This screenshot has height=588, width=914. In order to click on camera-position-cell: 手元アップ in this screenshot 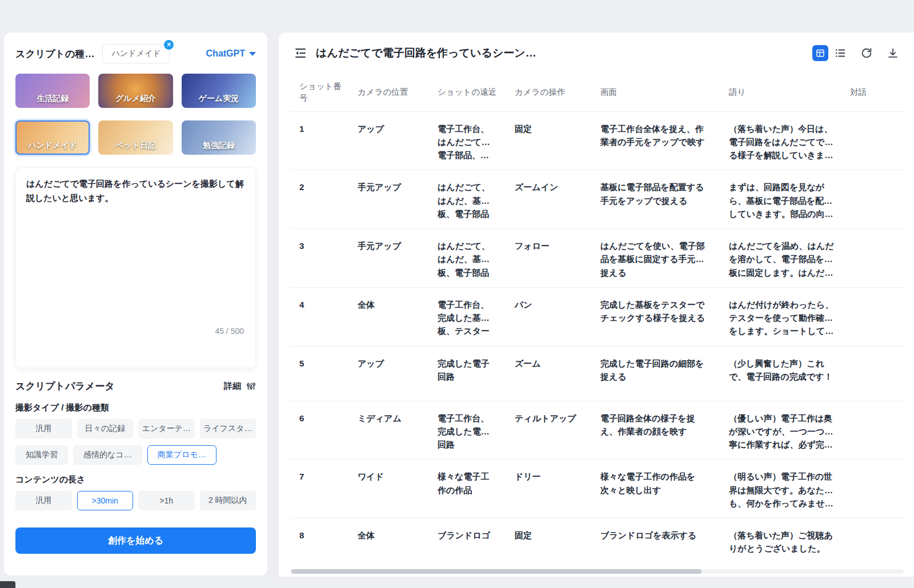, I will do `click(388, 258)`.